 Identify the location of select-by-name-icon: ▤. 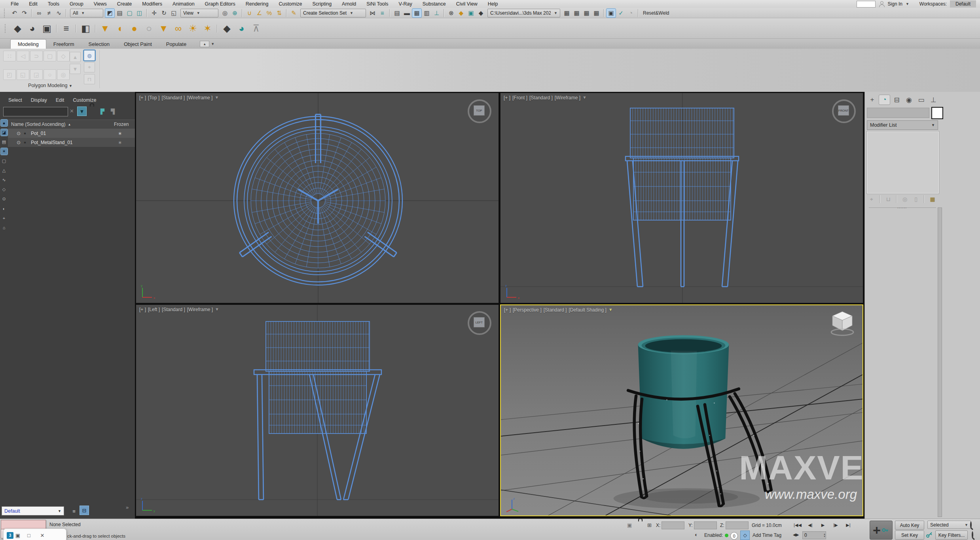
(119, 13).